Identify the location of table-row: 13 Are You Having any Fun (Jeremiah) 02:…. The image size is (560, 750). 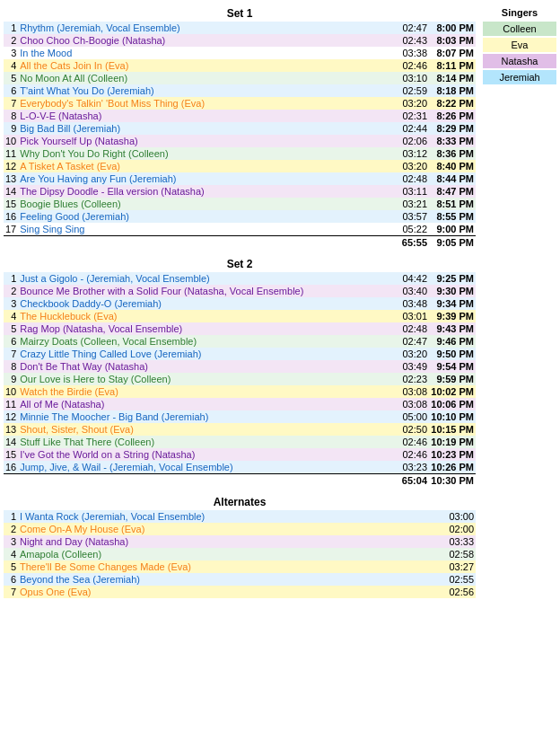
(240, 179).